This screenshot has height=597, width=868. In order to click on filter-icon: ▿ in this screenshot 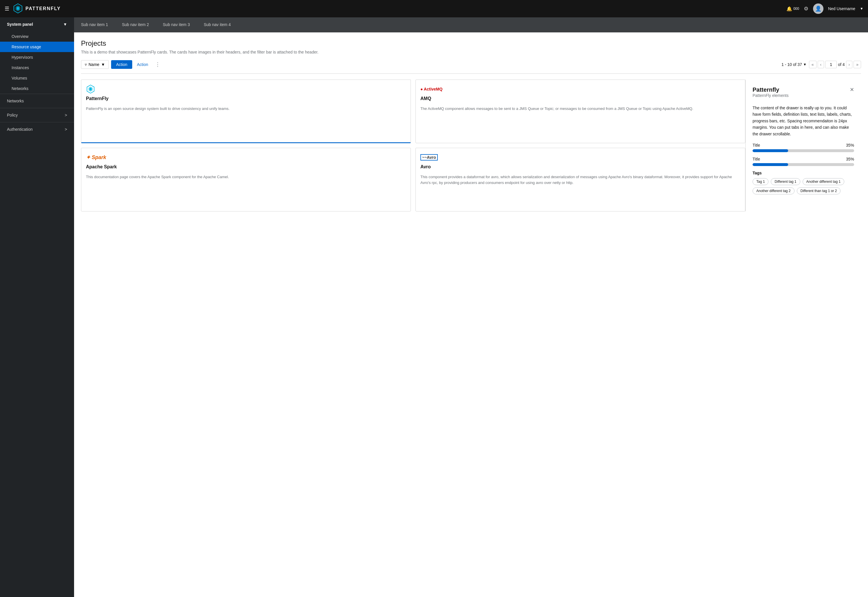, I will do `click(86, 64)`.